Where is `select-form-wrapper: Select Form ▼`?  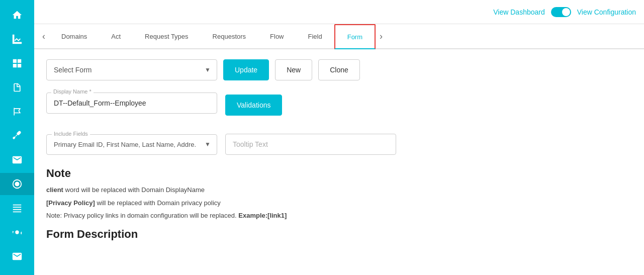 select-form-wrapper: Select Form ▼ is located at coordinates (132, 70).